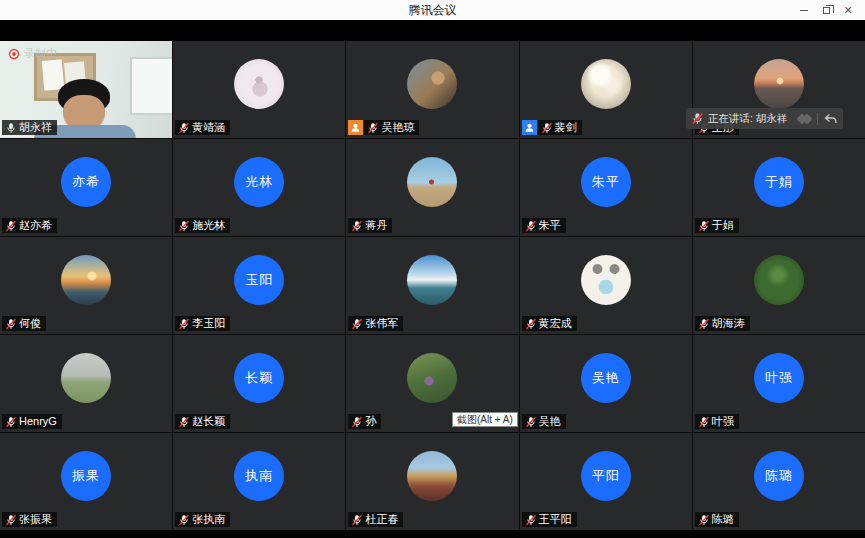  I want to click on window-title: 腾讯会议, so click(433, 10).